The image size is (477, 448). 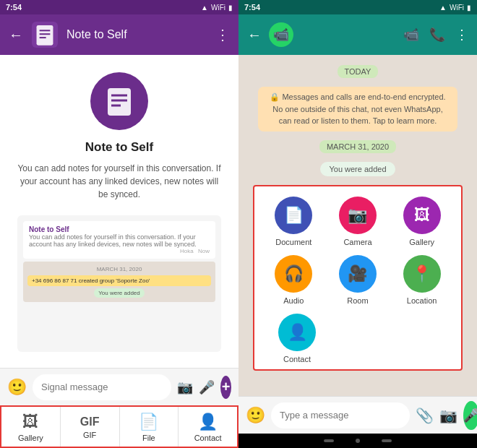 I want to click on gallery-label: Gallery, so click(x=30, y=438).